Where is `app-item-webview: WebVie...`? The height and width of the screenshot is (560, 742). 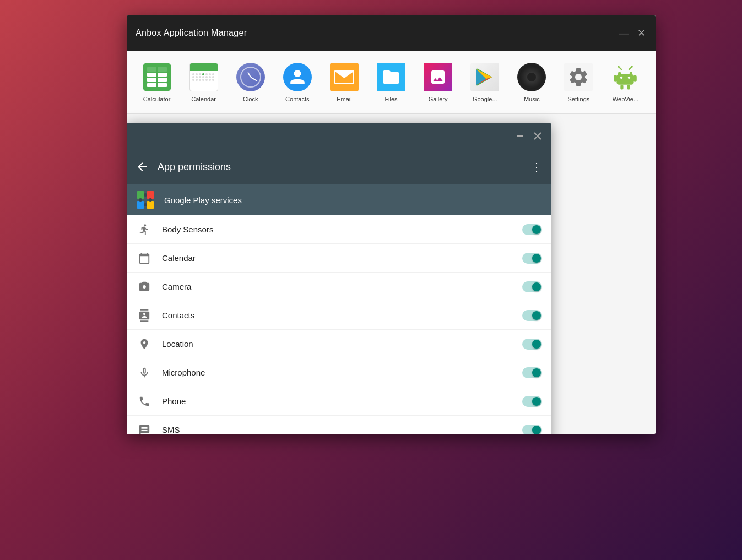 app-item-webview: WebVie... is located at coordinates (626, 82).